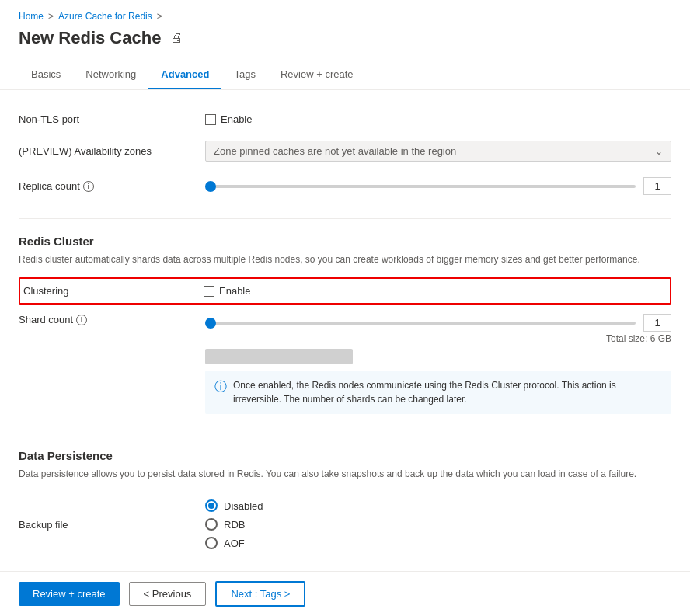 The image size is (690, 616). What do you see at coordinates (345, 474) in the screenshot?
I see `data-persistence-desc: Data persistence allows you to persist d…` at bounding box center [345, 474].